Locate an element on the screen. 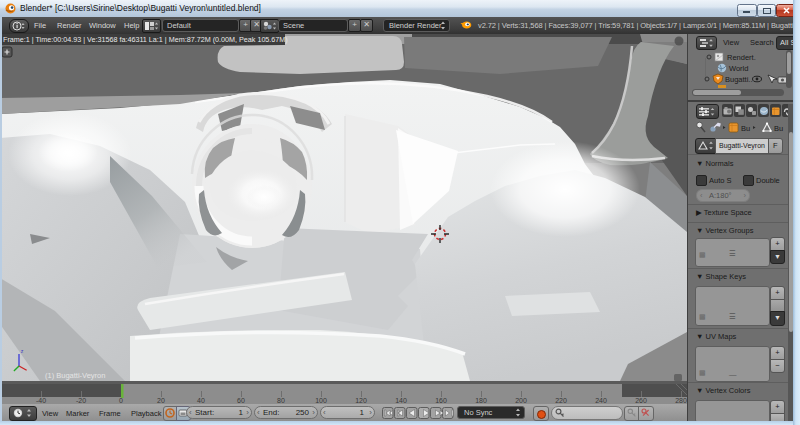  svg-text: Rendert. is located at coordinates (742, 58).